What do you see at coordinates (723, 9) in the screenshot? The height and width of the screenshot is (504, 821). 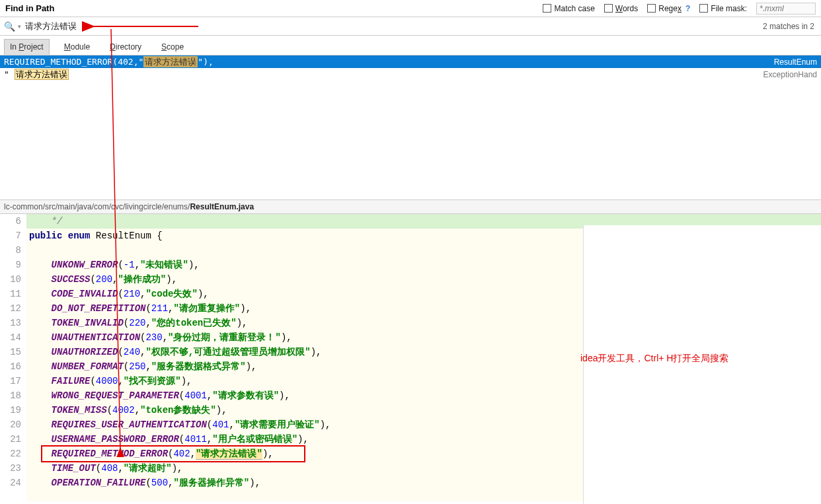 I see `file-mask-checkbox: File mask:` at bounding box center [723, 9].